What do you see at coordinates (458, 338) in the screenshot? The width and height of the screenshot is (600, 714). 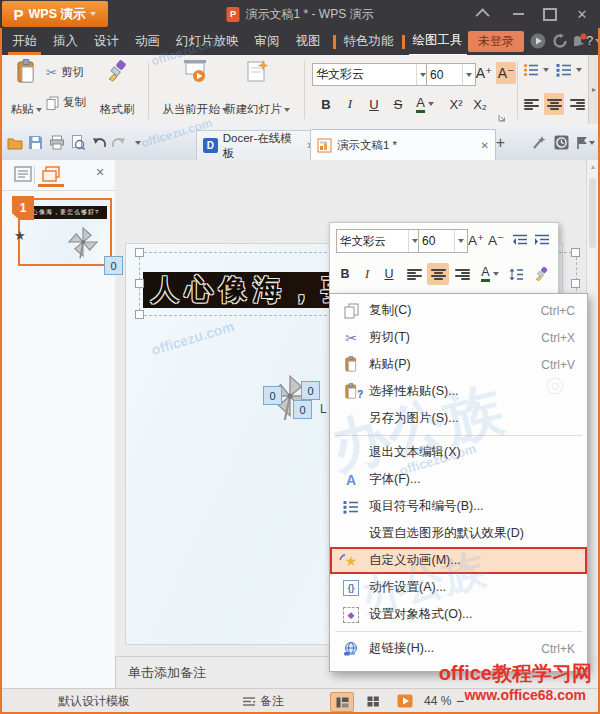 I see `menu-item-cut: ✂ 剪切(T) Ctrl+X` at bounding box center [458, 338].